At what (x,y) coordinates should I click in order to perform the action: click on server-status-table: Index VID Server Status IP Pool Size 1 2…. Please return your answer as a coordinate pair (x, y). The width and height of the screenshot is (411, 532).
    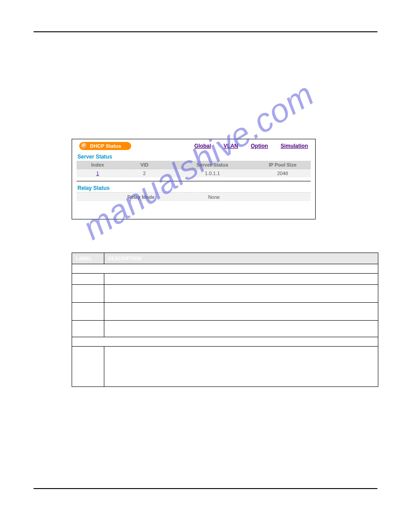
    Looking at the image, I should click on (193, 169).